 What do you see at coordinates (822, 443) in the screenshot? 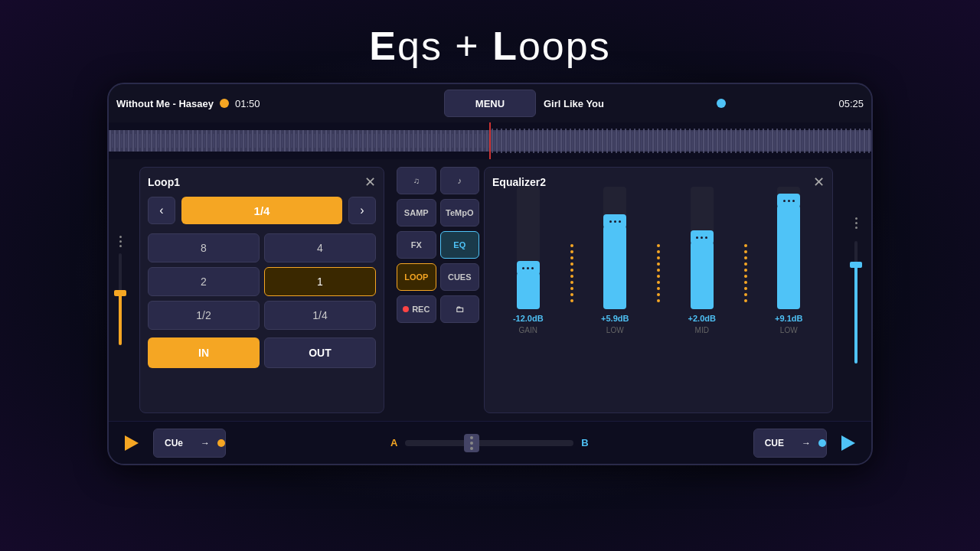
I see `right-cue-dot` at bounding box center [822, 443].